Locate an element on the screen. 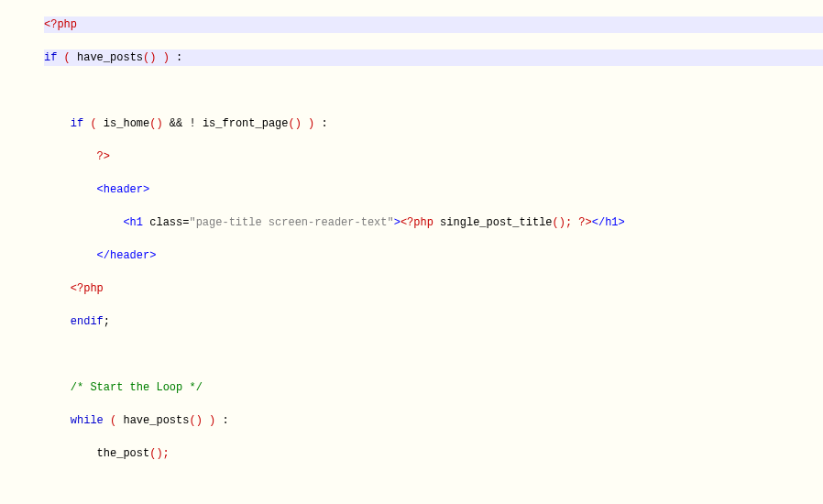 This screenshot has height=504, width=823. code-line: if ( is_home() && ! is_front_page() ) : is located at coordinates (433, 124).